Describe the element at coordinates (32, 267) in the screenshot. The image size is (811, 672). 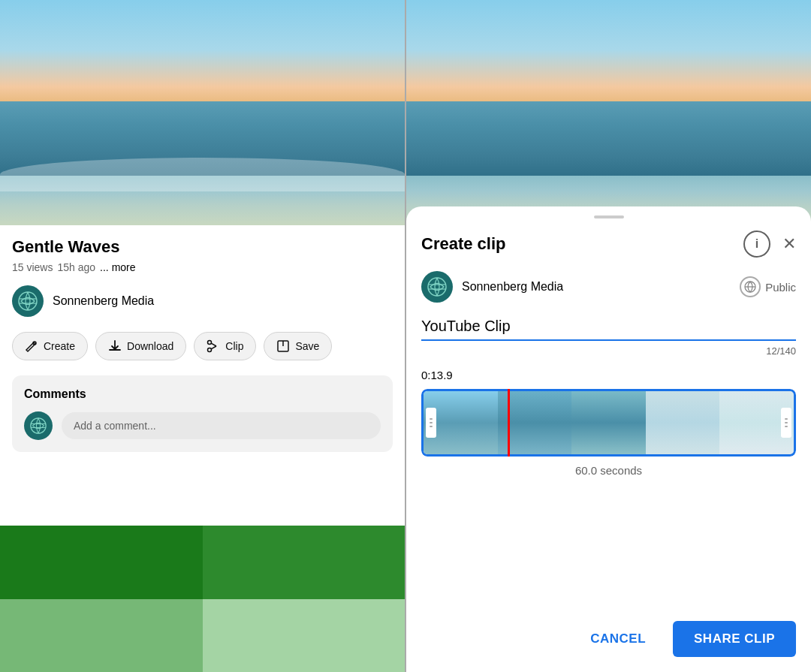
I see `view-count: 15 views` at that location.